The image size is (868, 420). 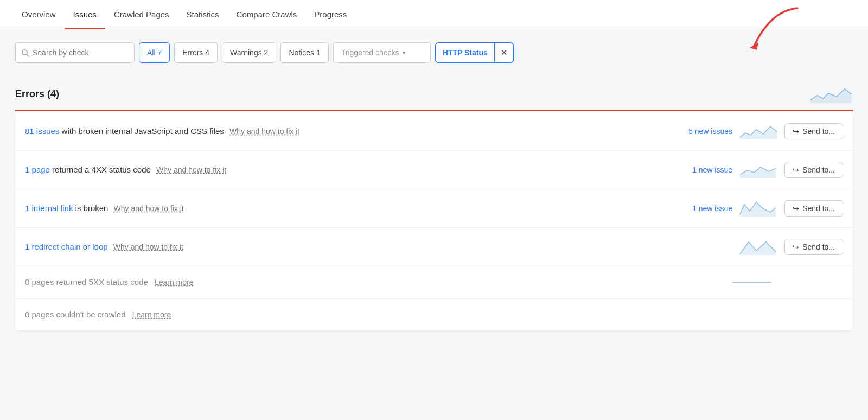 What do you see at coordinates (174, 282) in the screenshot?
I see `learn-link-row5: Learn more` at bounding box center [174, 282].